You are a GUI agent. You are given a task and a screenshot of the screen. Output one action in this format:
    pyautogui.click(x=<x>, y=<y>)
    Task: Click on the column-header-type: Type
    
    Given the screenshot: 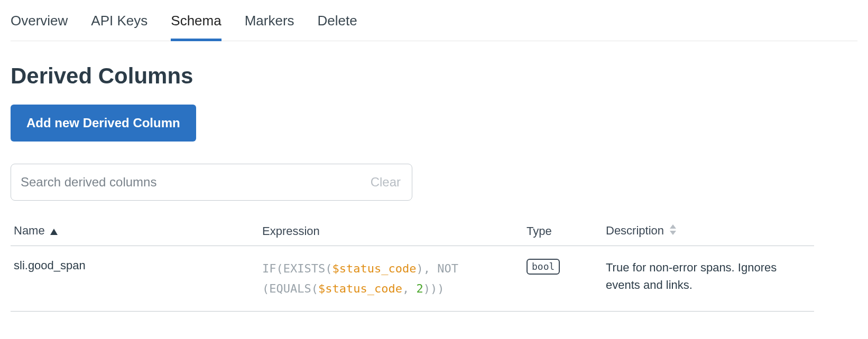 What is the action you would take?
    pyautogui.click(x=563, y=231)
    